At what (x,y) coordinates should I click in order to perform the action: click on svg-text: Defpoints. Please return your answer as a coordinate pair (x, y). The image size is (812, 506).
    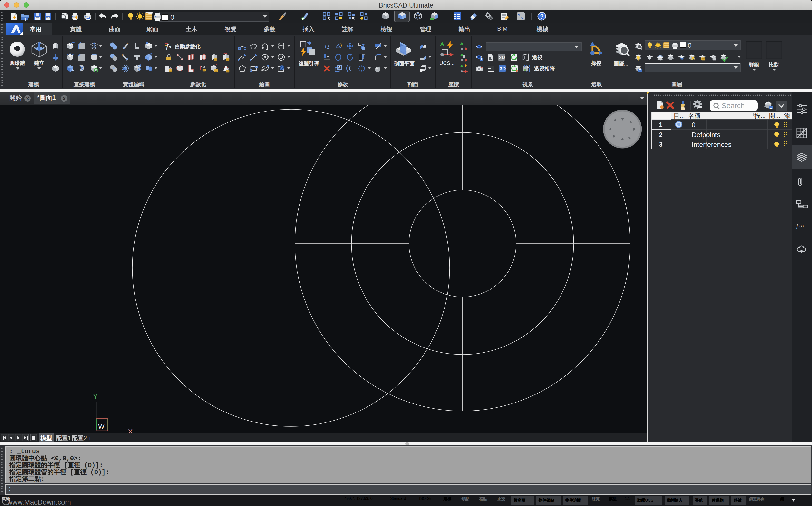
    Looking at the image, I should click on (706, 135).